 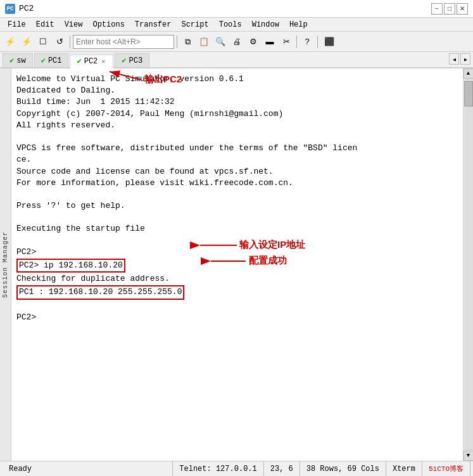 I want to click on menu-help: Help, so click(x=299, y=25).